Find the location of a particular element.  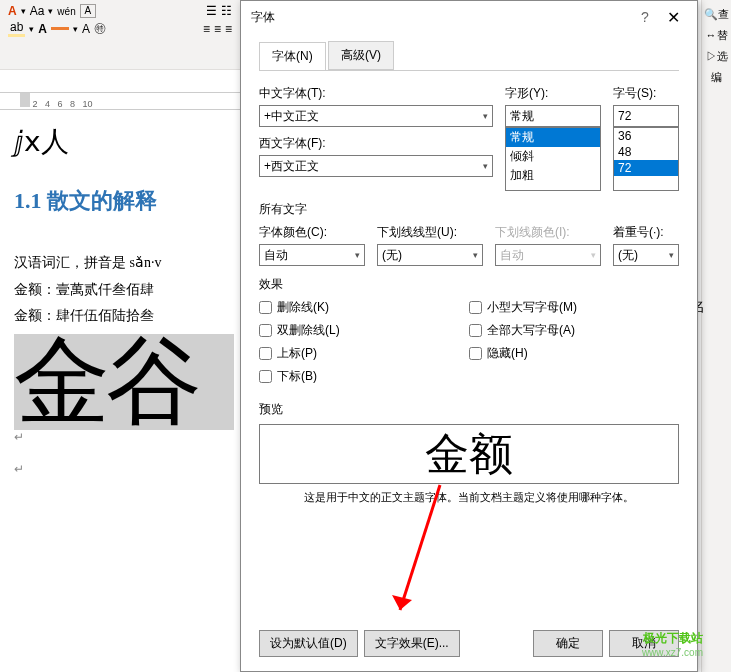

preview-description: 这是用于中文的正文主题字体。当前文档主题定义将使用哪种字体。 is located at coordinates (469, 498).